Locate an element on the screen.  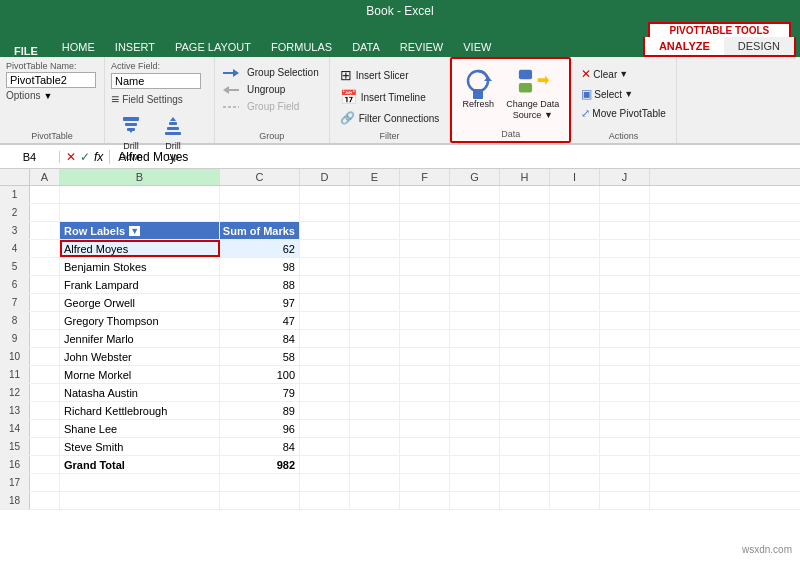
cell: 88 is located at coordinates (260, 284).